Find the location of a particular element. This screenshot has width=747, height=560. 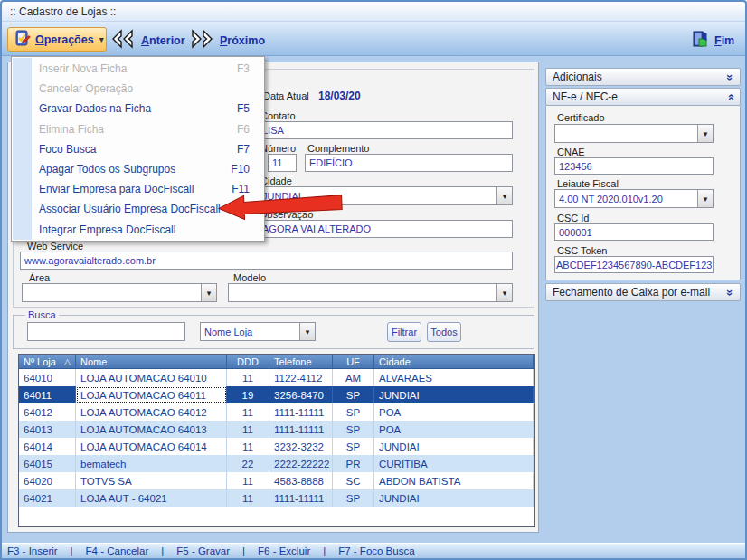

fim-button: Fim is located at coordinates (713, 41).